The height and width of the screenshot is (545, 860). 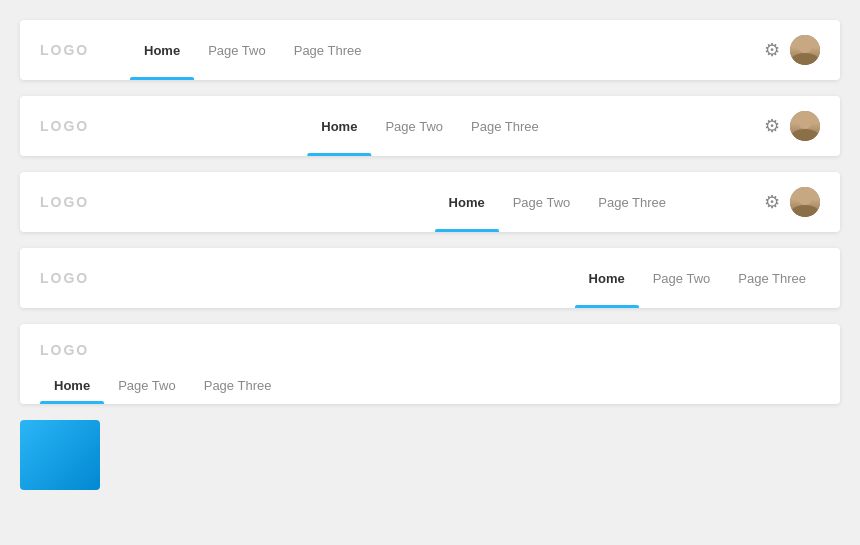 What do you see at coordinates (698, 278) in the screenshot?
I see `nav-4: Home Page Two Page Three` at bounding box center [698, 278].